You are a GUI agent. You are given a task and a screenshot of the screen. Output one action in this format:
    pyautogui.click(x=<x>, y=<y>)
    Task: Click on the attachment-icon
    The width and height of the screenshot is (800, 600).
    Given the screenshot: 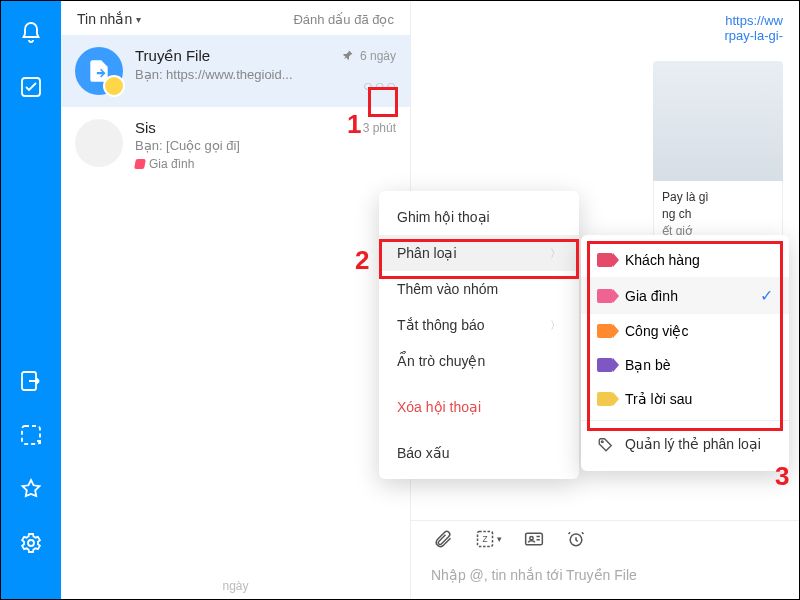 What is the action you would take?
    pyautogui.click(x=443, y=539)
    